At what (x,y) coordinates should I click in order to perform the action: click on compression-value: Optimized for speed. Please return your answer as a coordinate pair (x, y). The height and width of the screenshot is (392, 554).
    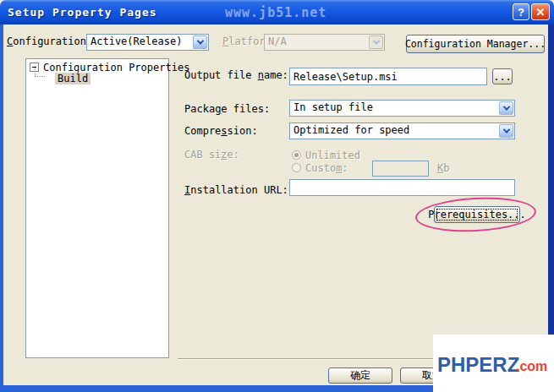
    Looking at the image, I should click on (394, 131).